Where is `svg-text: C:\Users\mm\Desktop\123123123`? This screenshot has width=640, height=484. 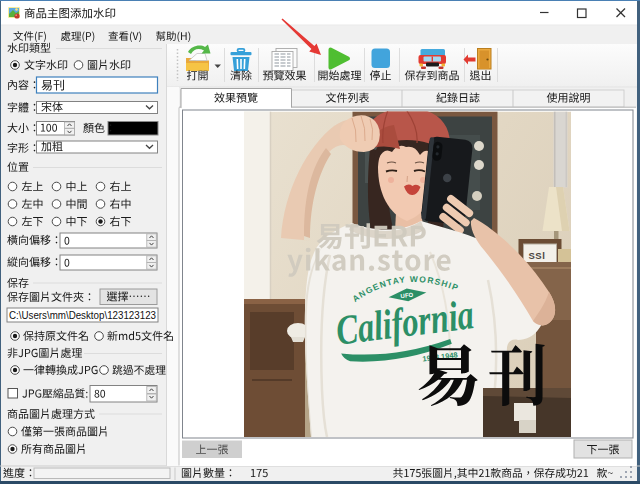
svg-text: C:\Users\mm\Desktop\123123123 is located at coordinates (82, 315).